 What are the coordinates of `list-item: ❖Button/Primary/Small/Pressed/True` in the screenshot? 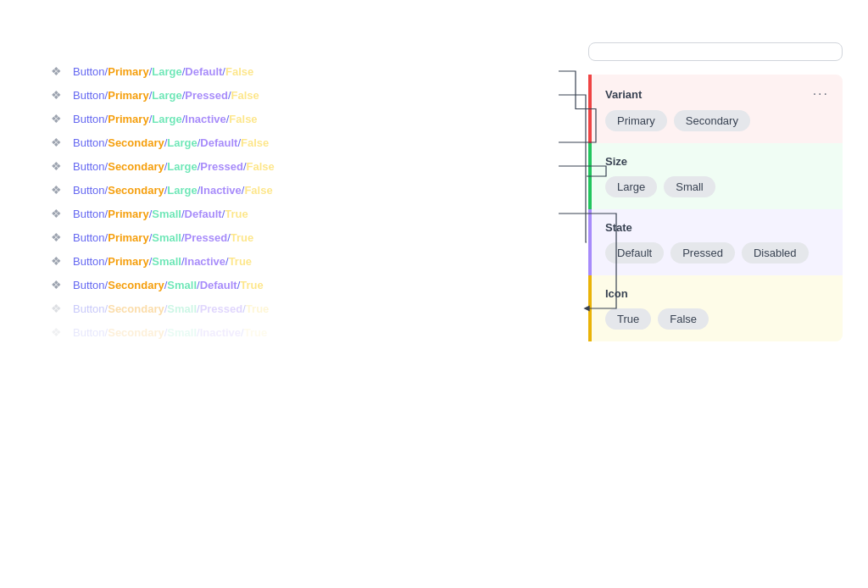 It's located at (303, 237).